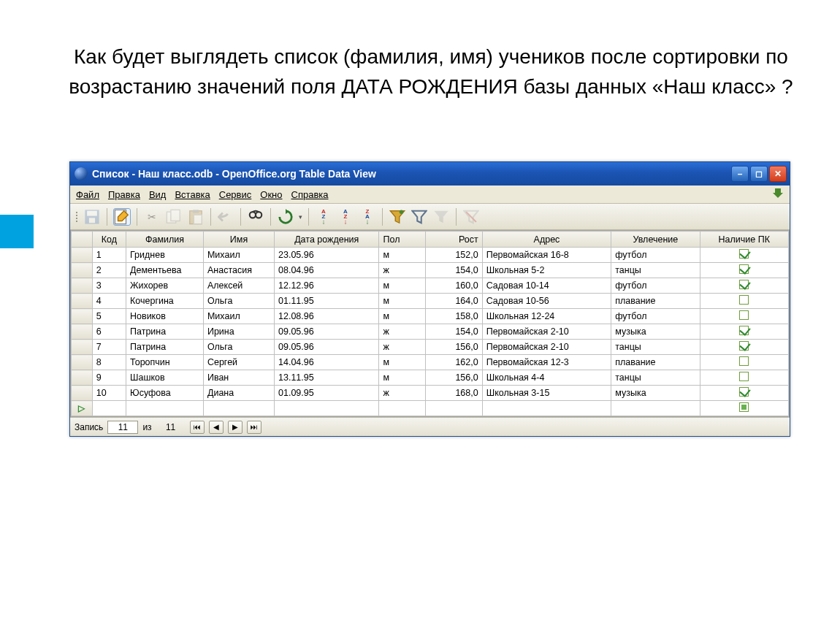 Image resolution: width=840 pixels, height=631 pixels. What do you see at coordinates (397, 217) in the screenshot?
I see `autofilter-button` at bounding box center [397, 217].